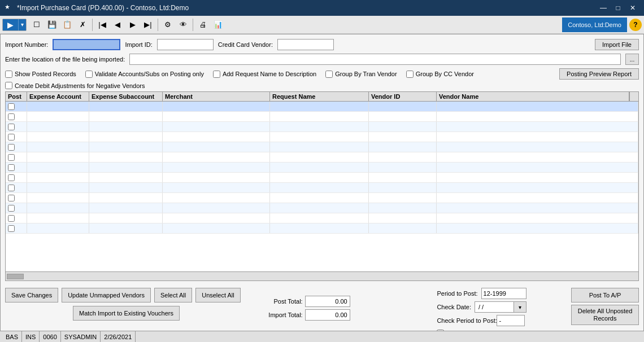 Image resolution: width=644 pixels, height=342 pixels. Describe the element at coordinates (633, 8) in the screenshot. I see `close-button: ✕` at that location.